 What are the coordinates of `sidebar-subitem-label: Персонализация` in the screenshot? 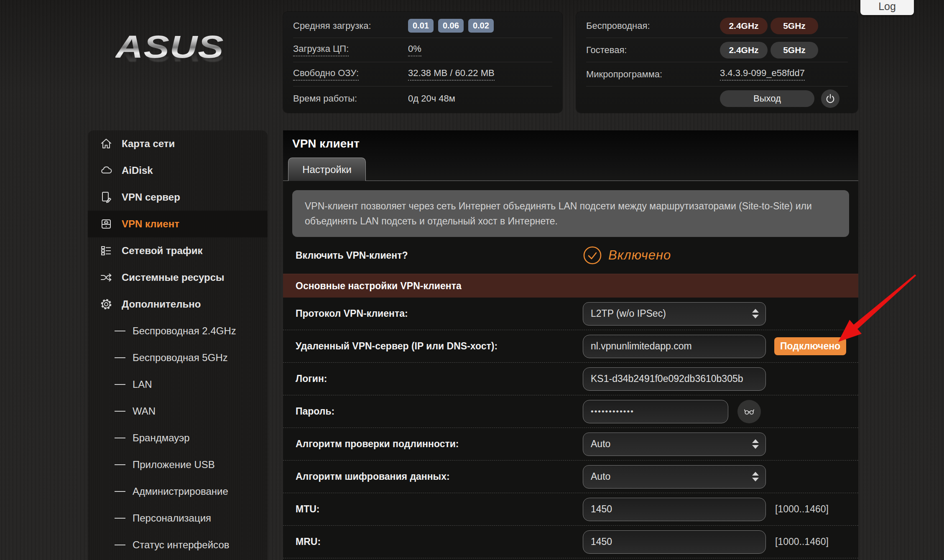 It's located at (172, 518).